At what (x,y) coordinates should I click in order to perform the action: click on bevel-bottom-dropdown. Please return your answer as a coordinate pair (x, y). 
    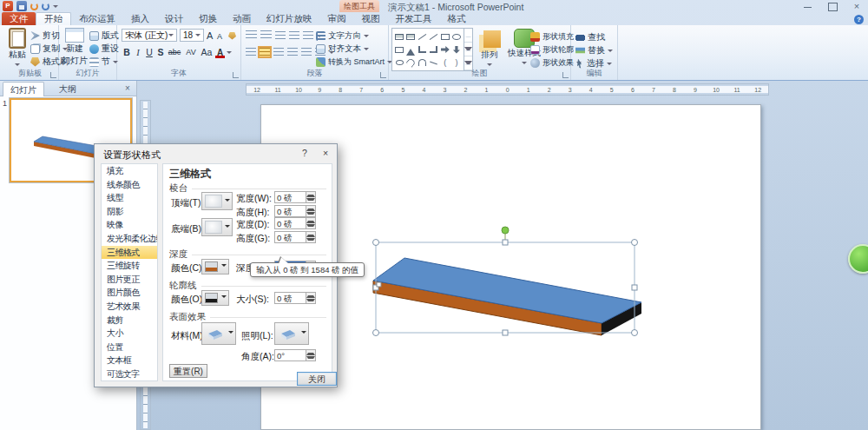
    Looking at the image, I should click on (217, 228).